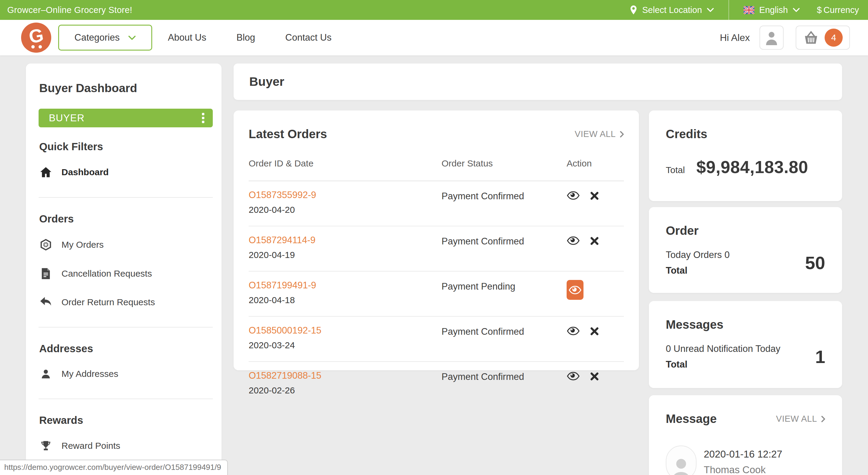 The image size is (868, 475). What do you see at coordinates (841, 10) in the screenshot?
I see `currency-label: Currency` at bounding box center [841, 10].